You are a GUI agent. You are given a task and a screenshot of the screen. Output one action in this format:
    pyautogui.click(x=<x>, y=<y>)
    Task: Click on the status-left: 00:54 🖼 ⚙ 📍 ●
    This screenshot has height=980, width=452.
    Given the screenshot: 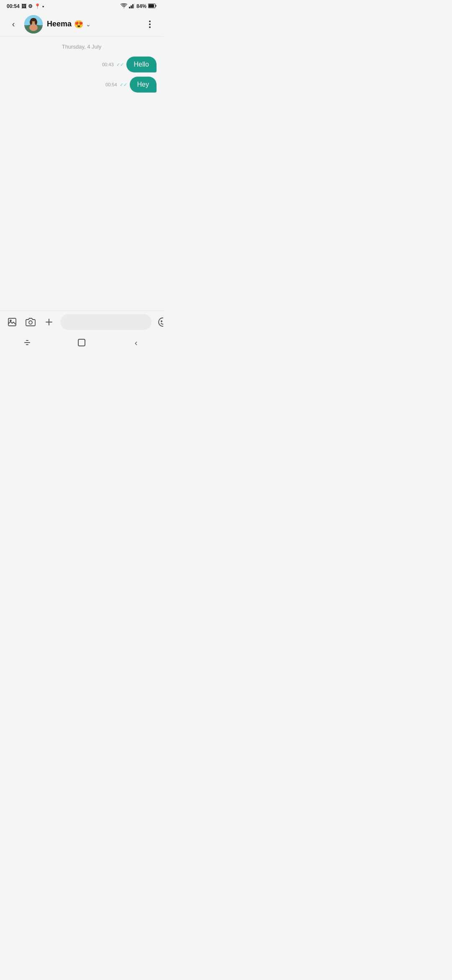 What is the action you would take?
    pyautogui.click(x=26, y=6)
    